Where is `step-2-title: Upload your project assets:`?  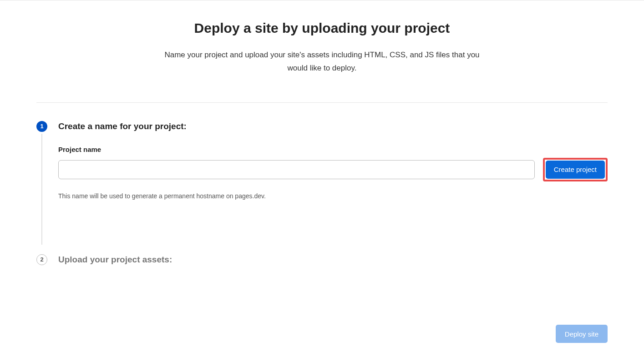
step-2-title: Upload your project assets: is located at coordinates (333, 260).